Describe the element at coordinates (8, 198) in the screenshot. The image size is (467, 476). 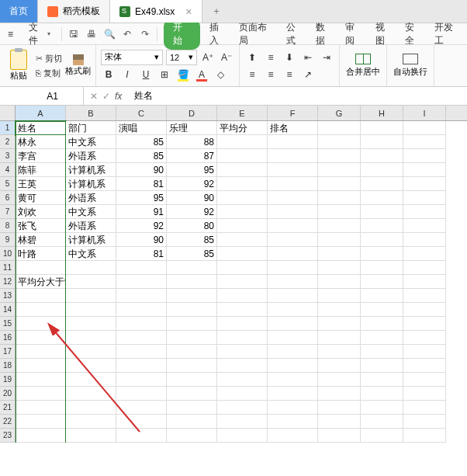
I see `row-header: 6` at that location.